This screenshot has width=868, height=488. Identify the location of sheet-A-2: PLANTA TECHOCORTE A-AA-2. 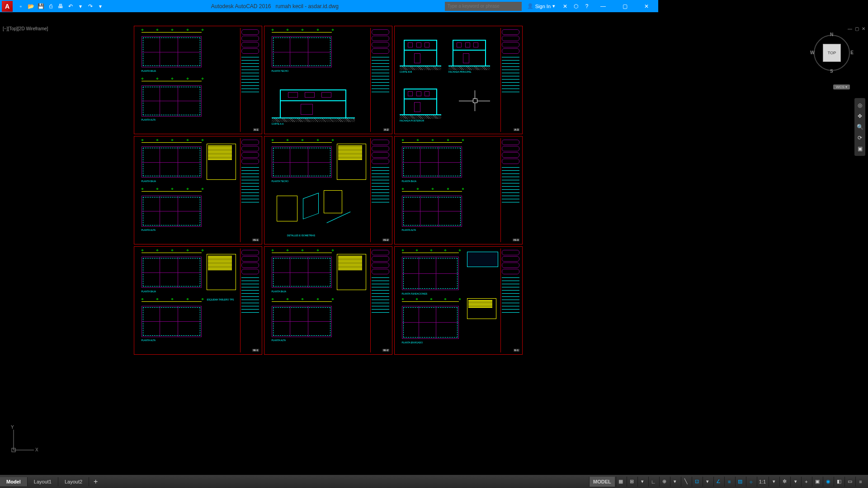
(328, 80).